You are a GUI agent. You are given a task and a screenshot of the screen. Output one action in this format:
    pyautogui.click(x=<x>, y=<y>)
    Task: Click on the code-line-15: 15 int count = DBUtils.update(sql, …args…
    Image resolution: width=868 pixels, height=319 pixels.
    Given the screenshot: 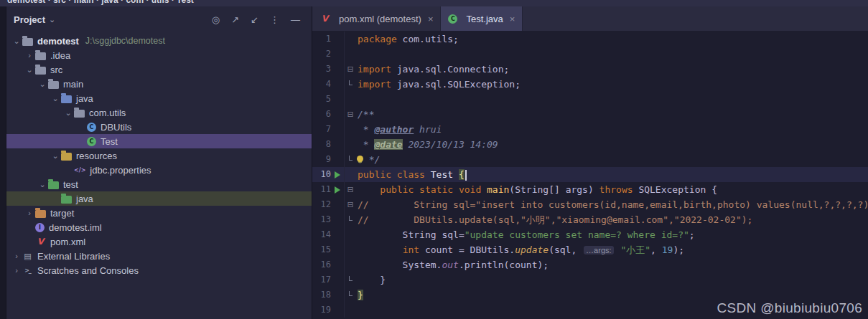 What is the action you would take?
    pyautogui.click(x=590, y=249)
    